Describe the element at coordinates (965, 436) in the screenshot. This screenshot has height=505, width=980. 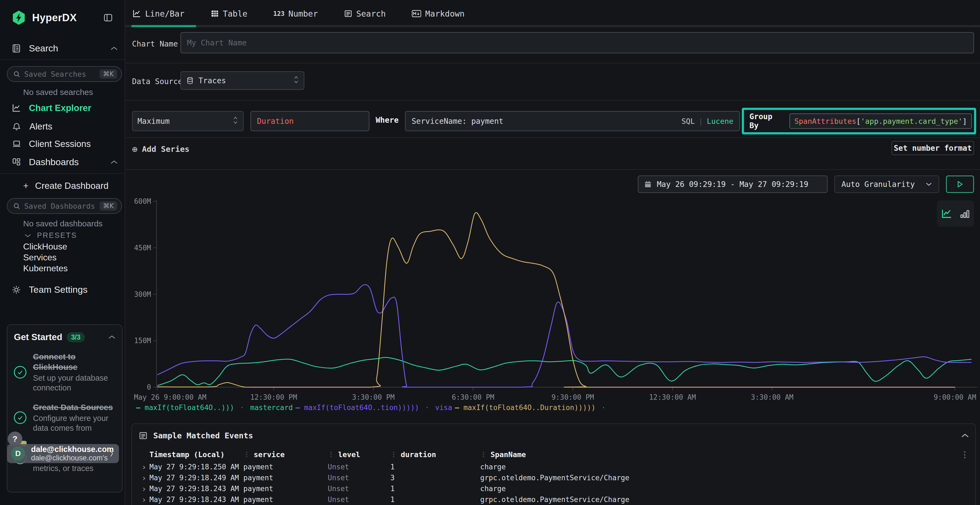
I see `collapse-panel-icon` at that location.